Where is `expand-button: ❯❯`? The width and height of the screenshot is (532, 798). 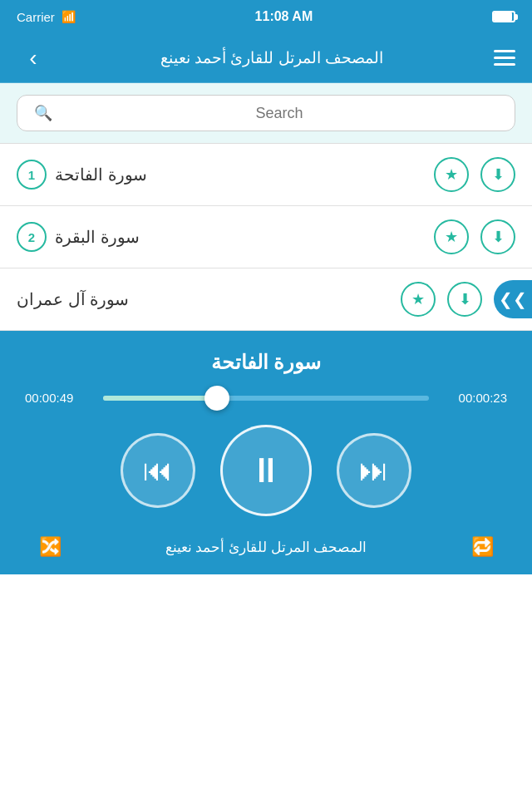 expand-button: ❯❯ is located at coordinates (513, 299).